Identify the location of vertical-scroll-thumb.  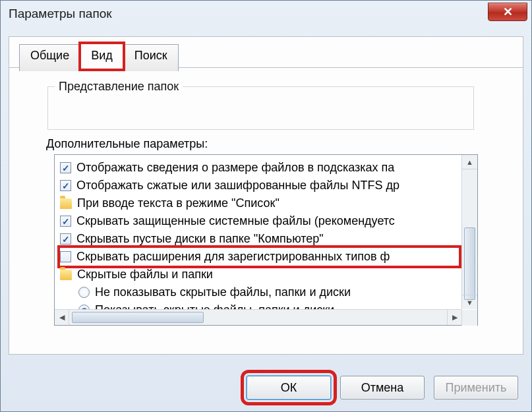
(469, 264).